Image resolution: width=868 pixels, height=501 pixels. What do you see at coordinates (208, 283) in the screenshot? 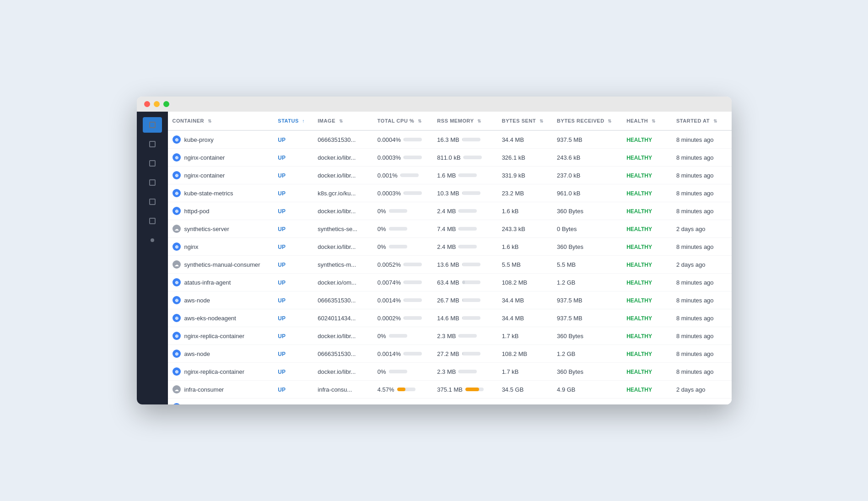
I see `container-name: atatus-infra-agent` at bounding box center [208, 283].